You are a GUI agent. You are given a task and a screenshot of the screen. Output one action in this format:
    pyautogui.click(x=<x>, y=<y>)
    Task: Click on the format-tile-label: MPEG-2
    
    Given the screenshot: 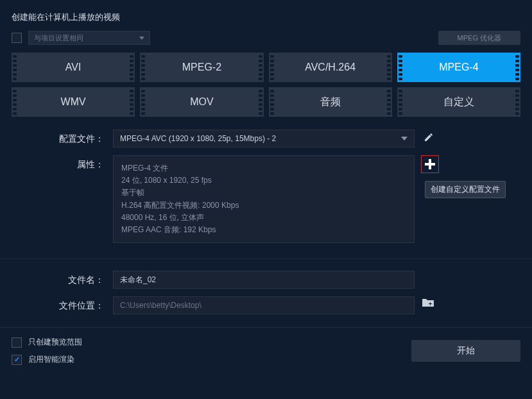 What is the action you would take?
    pyautogui.click(x=202, y=67)
    